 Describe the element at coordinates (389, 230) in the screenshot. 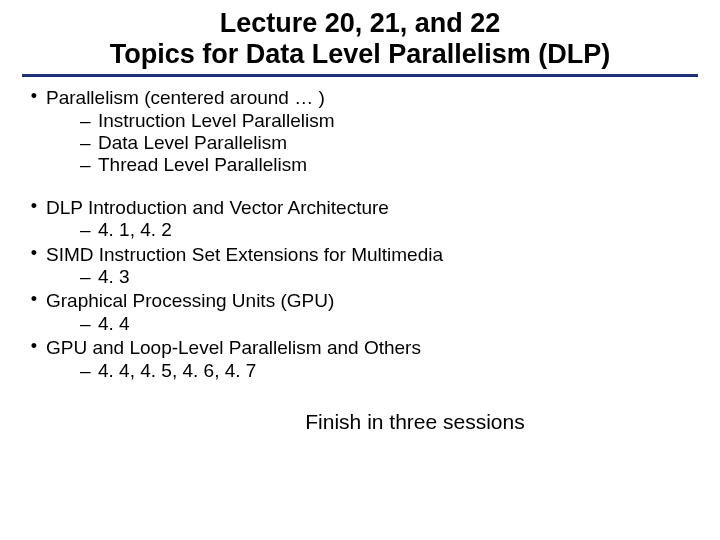

I see `sub-group: –4. 1, 4. 2` at that location.